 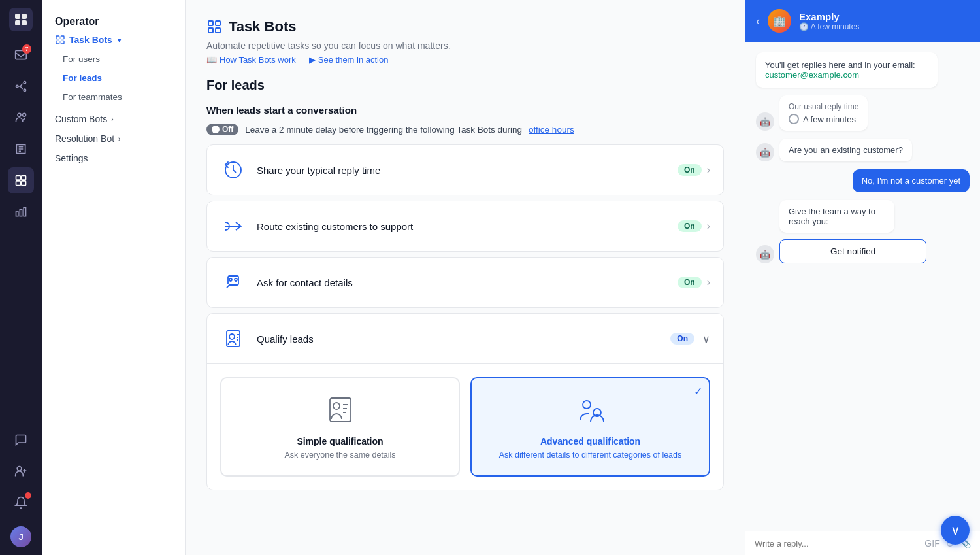 I want to click on page-header: Task Bots Automate repetitive tasks so y…, so click(x=465, y=42).